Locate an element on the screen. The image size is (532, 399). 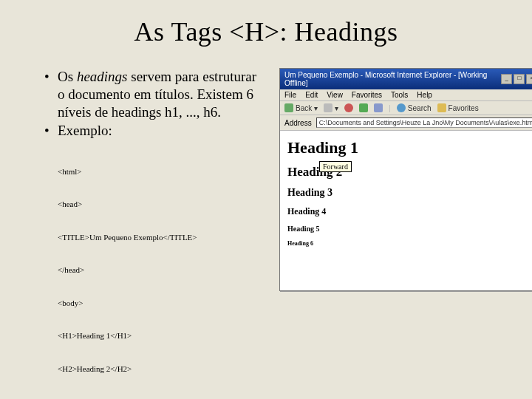
ie-menubar: File Edit View Favorites Tools Help is located at coordinates (406, 95).